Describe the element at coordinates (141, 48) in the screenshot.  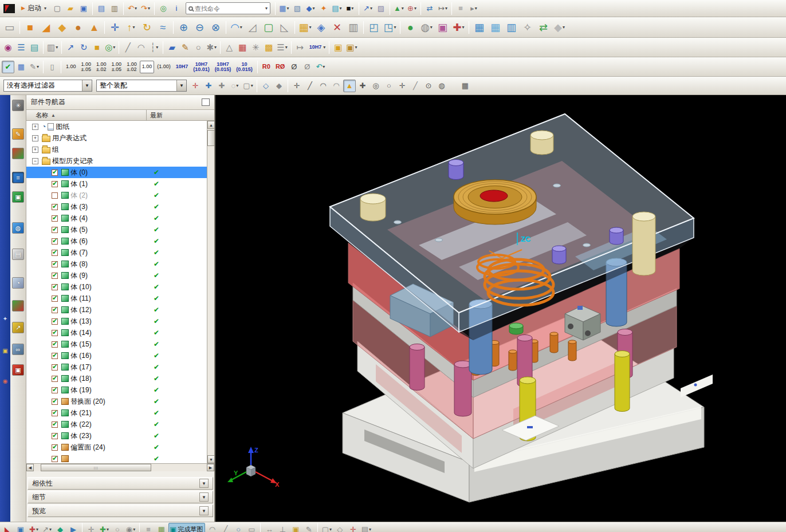
I see `arc-tool-button: ◠` at that location.